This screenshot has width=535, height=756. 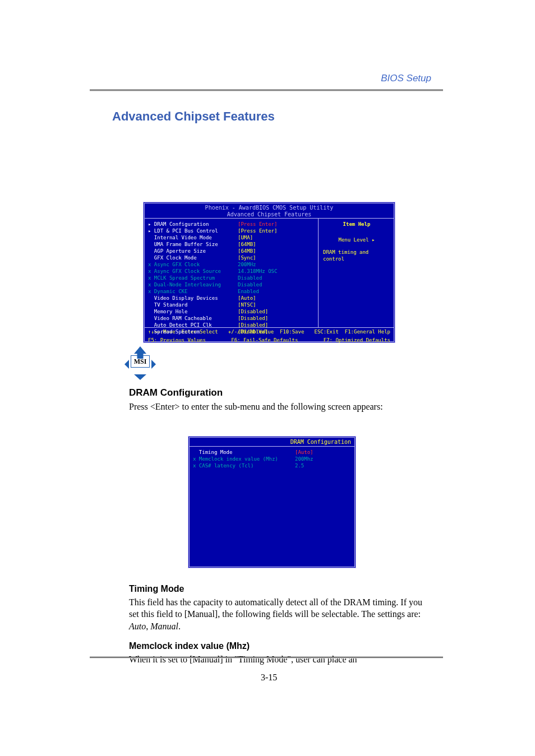 What do you see at coordinates (269, 211) in the screenshot?
I see `bios-title: Phoenix - AwardBIOS CMOS Setup Utility A…` at bounding box center [269, 211].